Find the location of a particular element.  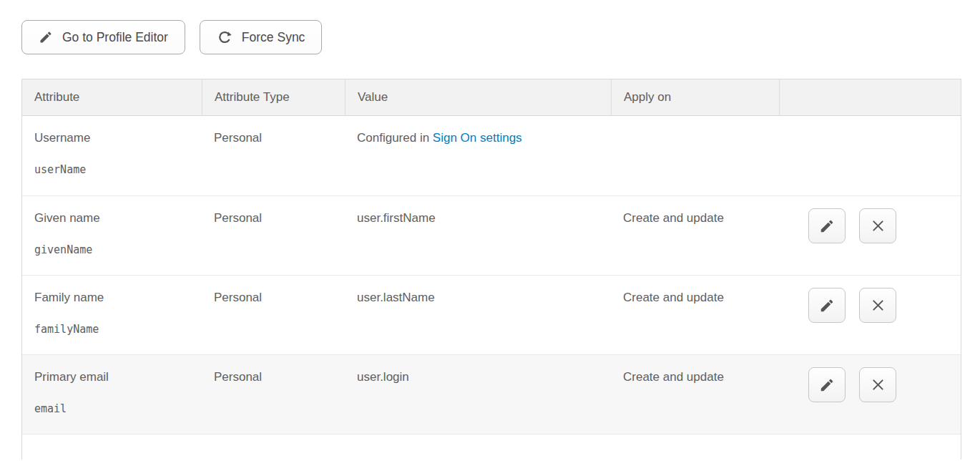

sign-on-settings-link: Sign On settings is located at coordinates (478, 137).